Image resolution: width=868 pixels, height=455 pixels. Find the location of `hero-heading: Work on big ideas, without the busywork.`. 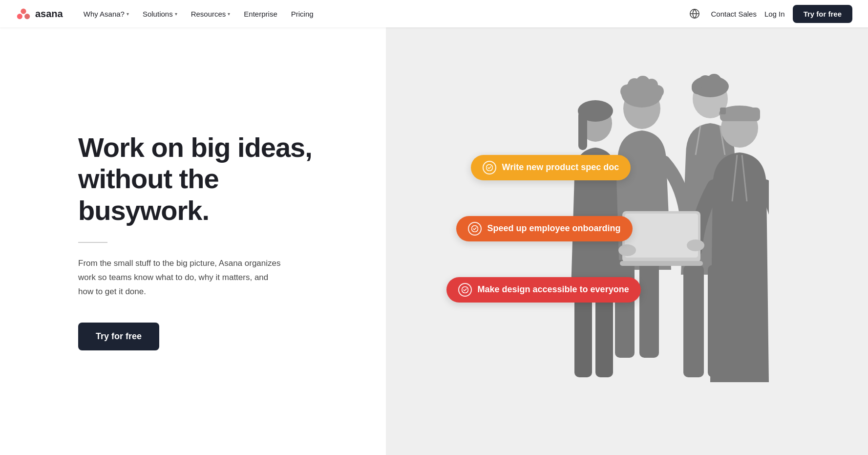

hero-heading: Work on big ideas, without the busywork. is located at coordinates (212, 179).